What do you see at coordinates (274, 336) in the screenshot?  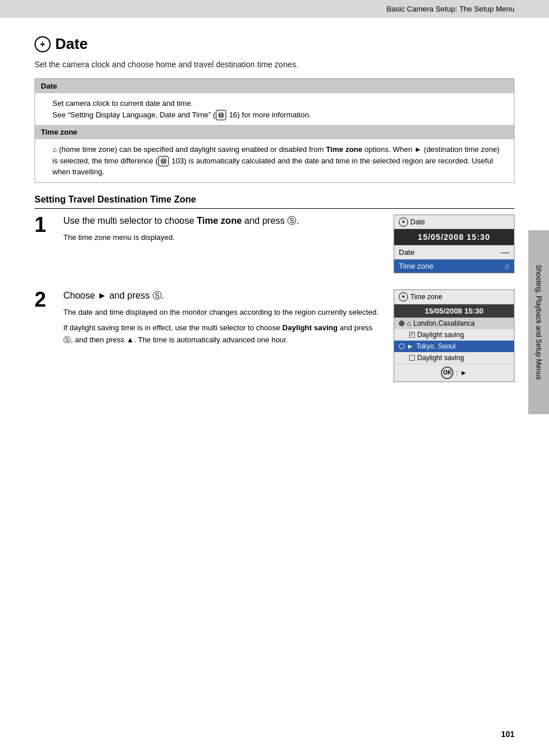 I see `step-2: 2 Choose ► and press Ⓢ. The date and tim…` at bounding box center [274, 336].